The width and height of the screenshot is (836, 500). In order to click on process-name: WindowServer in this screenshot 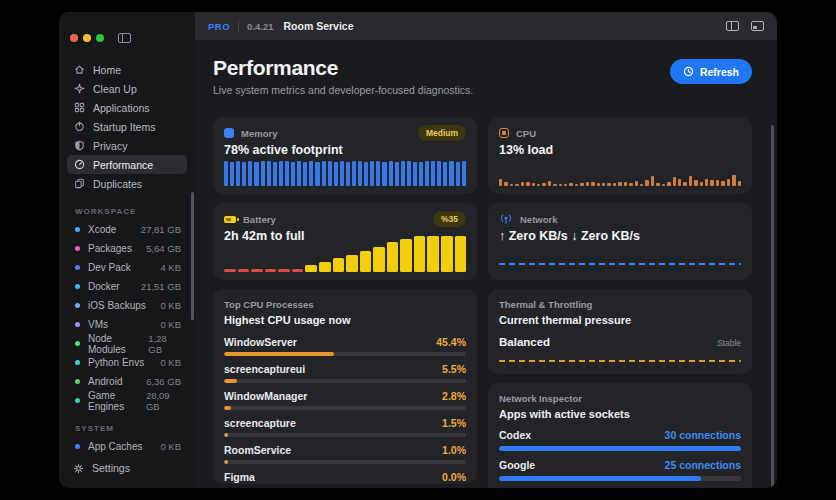, I will do `click(260, 342)`.